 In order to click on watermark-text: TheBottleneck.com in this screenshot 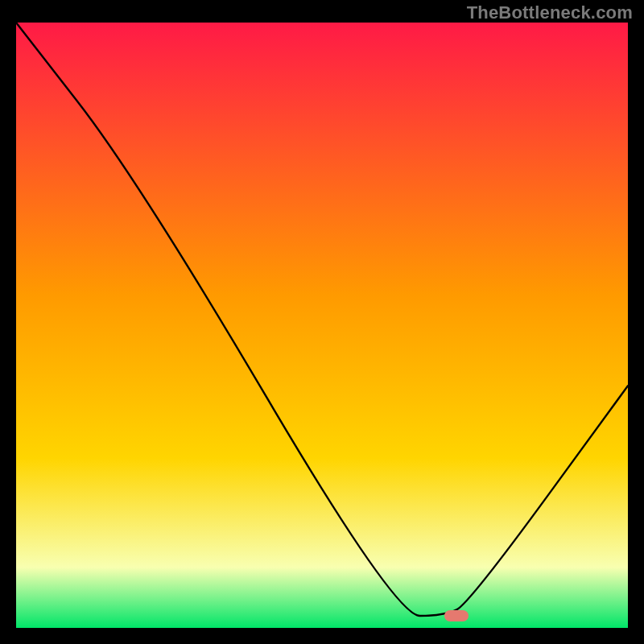, I will do `click(550, 13)`.